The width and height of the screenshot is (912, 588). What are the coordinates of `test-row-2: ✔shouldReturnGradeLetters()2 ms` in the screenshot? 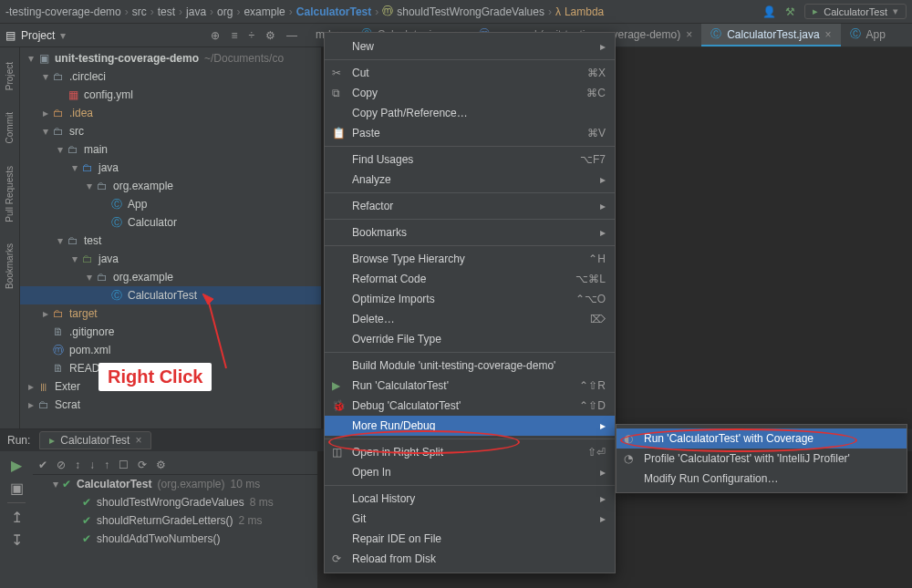 It's located at (175, 521).